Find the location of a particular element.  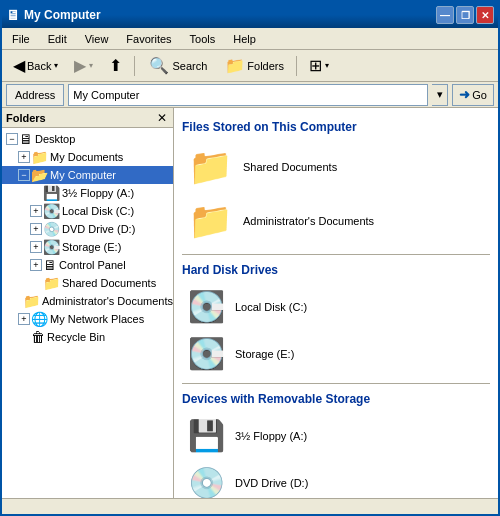

tree-label-mycomputer: My Computer is located at coordinates (83, 175).